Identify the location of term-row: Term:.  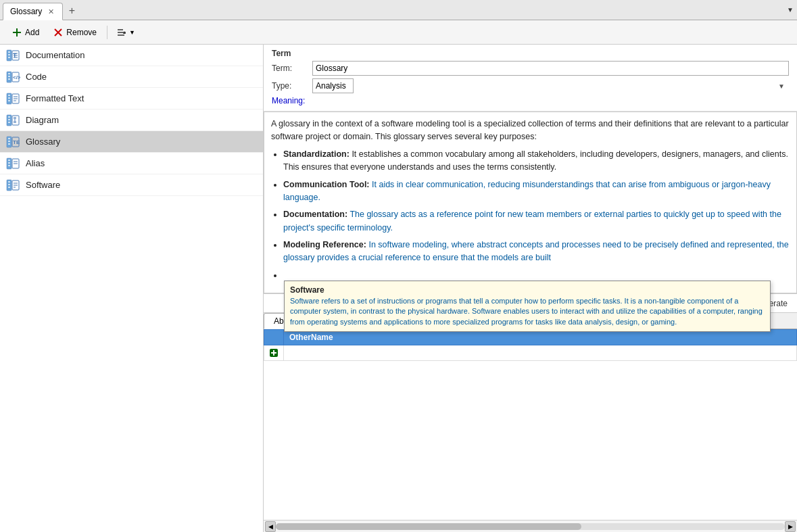
(530, 68).